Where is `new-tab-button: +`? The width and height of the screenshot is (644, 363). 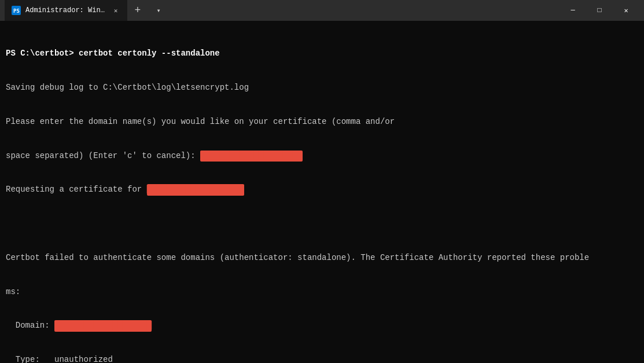
new-tab-button: + is located at coordinates (138, 10).